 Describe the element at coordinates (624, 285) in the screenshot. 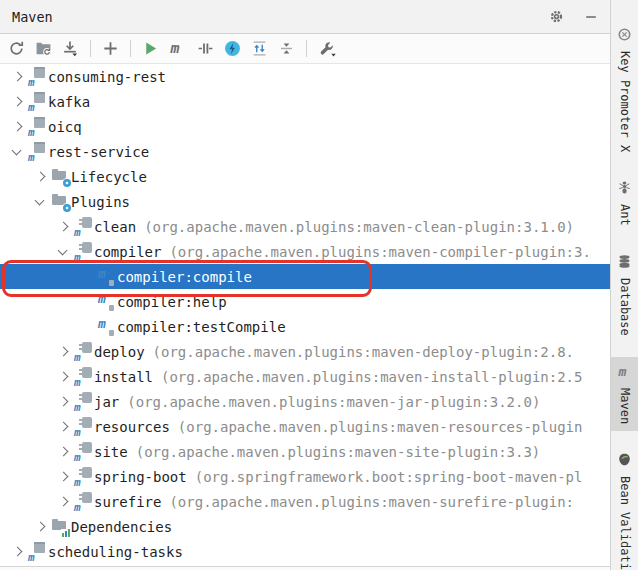

I see `tool-window-stripe: Key Promoter XAntDatabasemMavenBean Vali…` at that location.